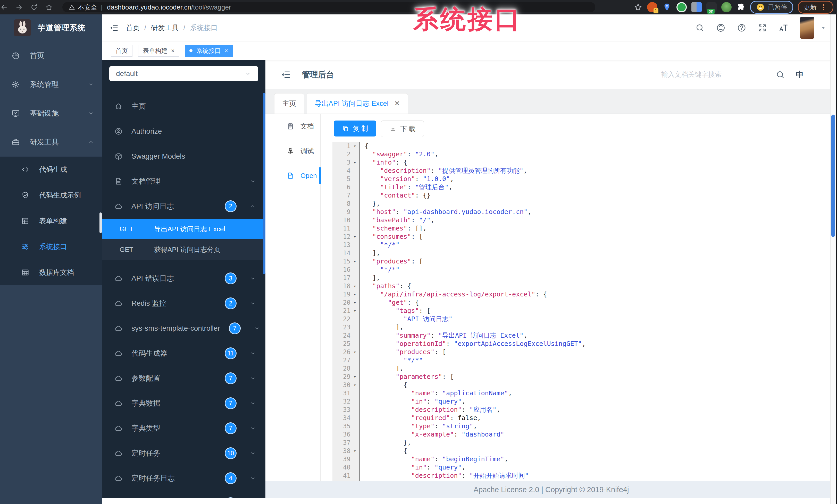  What do you see at coordinates (807, 28) in the screenshot?
I see `user-avatar` at bounding box center [807, 28].